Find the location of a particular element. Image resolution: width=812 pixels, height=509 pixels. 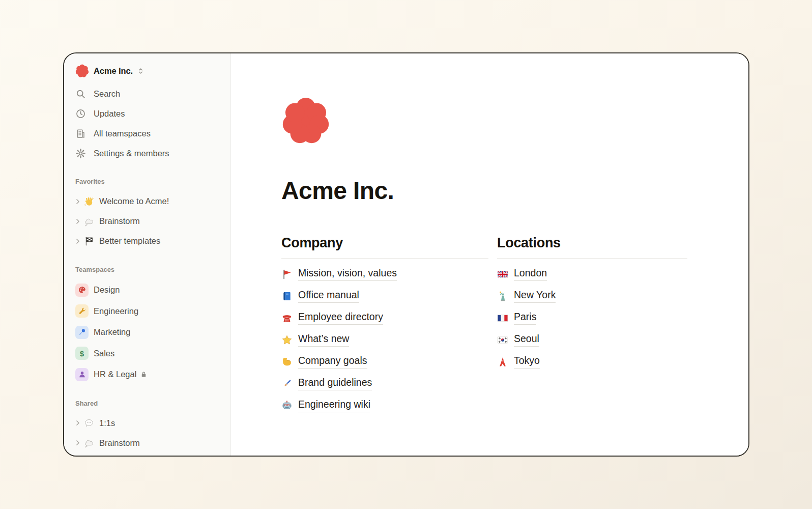

company-heading: Company is located at coordinates (385, 247).